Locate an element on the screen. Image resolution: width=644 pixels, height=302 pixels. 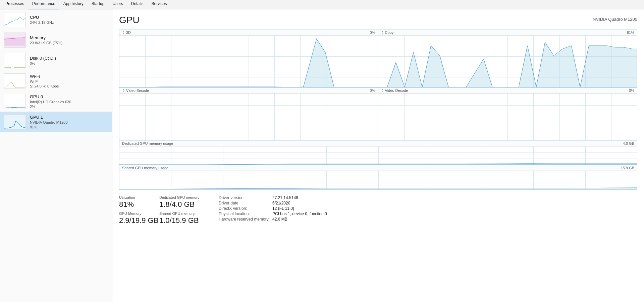
driver-date-val: 6/21/2020 is located at coordinates (281, 203).